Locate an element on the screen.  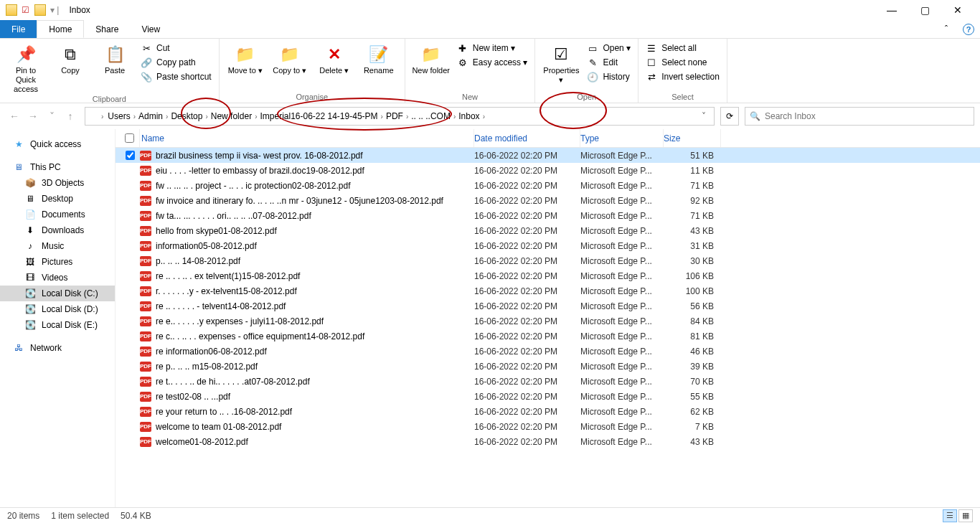
file-size: 92 KB is located at coordinates (692, 201).